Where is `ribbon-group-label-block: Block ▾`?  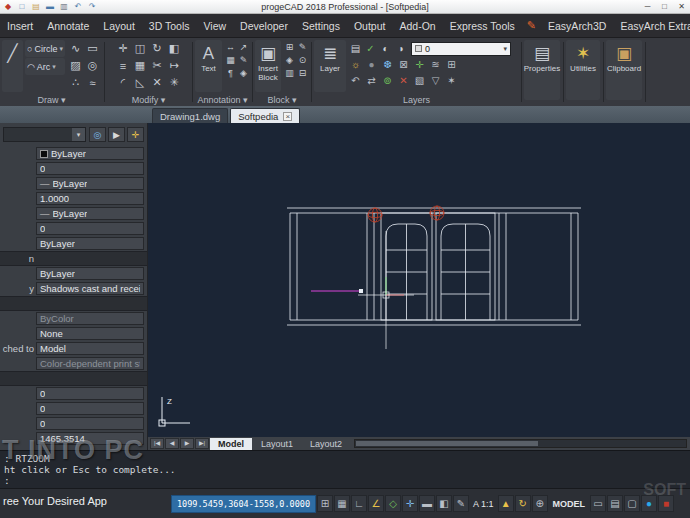
ribbon-group-label-block: Block ▾ is located at coordinates (282, 100).